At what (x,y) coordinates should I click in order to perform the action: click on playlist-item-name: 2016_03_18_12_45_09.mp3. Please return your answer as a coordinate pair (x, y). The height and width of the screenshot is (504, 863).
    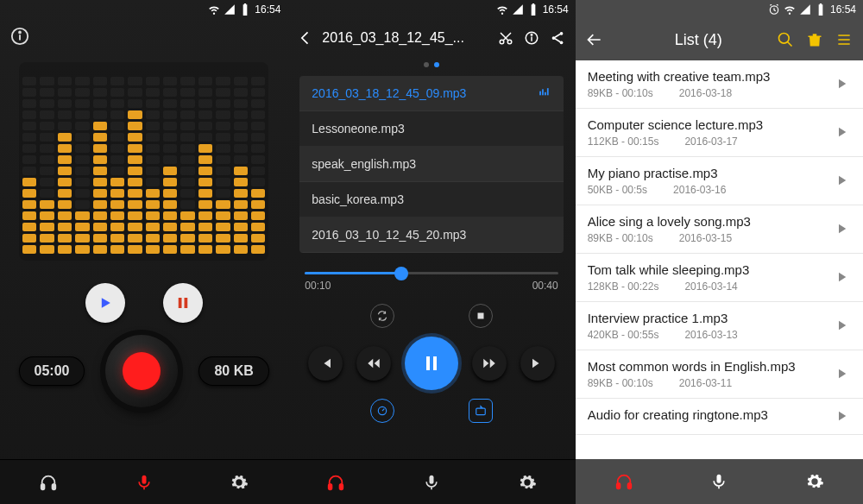
    Looking at the image, I should click on (388, 93).